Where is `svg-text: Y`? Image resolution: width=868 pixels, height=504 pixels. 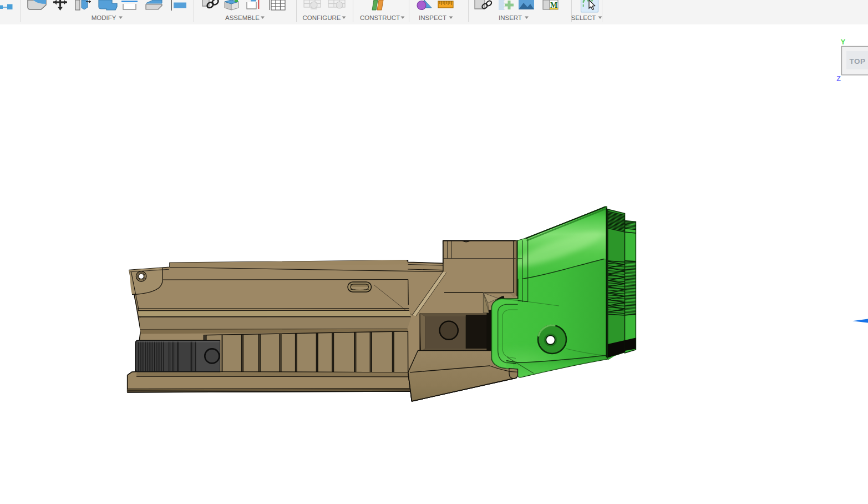 svg-text: Y is located at coordinates (843, 42).